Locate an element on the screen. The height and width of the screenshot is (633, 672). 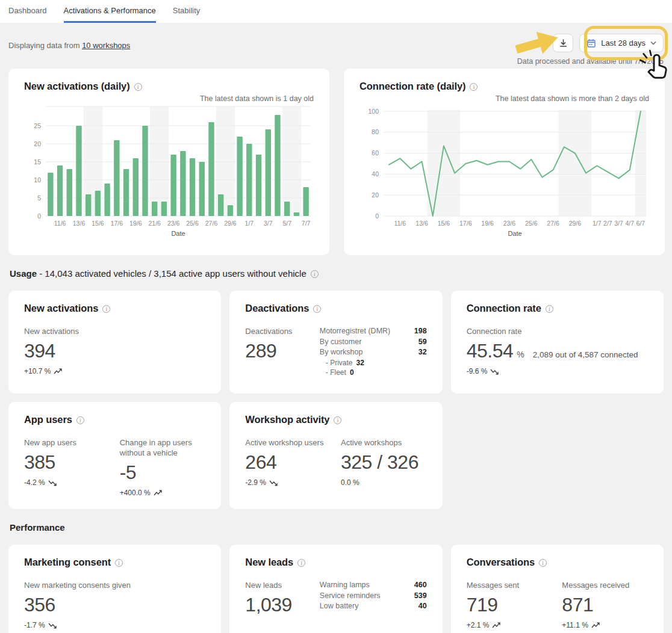
date-range-dropdown: Last 28 days is located at coordinates (621, 43).